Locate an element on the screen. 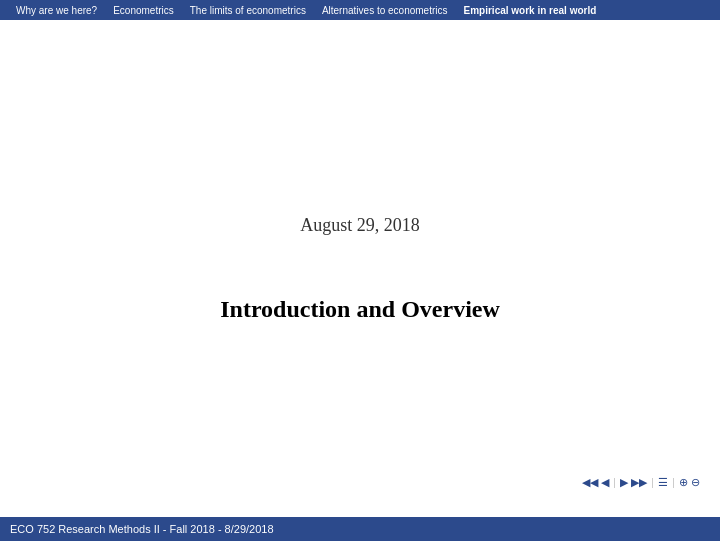  nav-item-alternatives: Alternatives to econometrics is located at coordinates (385, 10).